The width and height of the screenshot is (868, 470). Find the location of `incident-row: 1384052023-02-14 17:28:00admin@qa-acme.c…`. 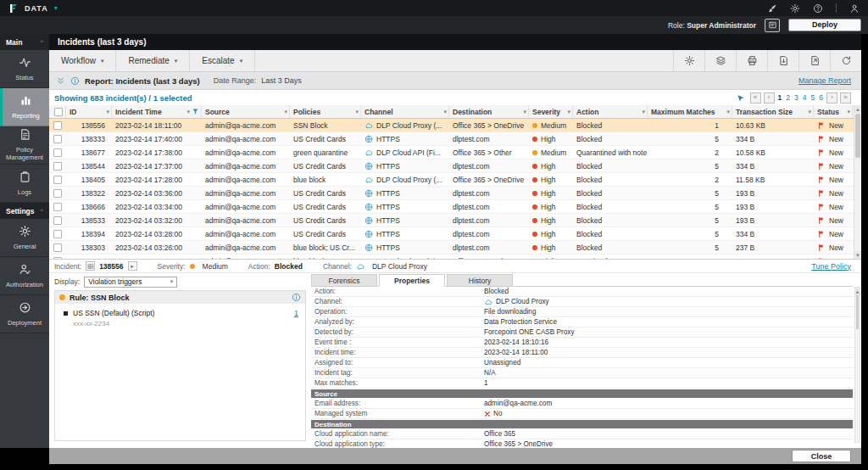

incident-row: 1384052023-02-14 17:28:00admin@qa-acme.c… is located at coordinates (455, 180).